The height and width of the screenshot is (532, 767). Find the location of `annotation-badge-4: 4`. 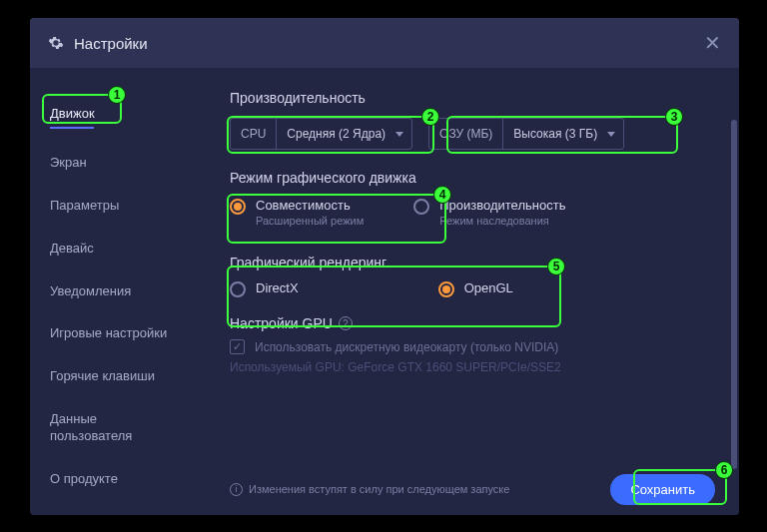

annotation-badge-4: 4 is located at coordinates (442, 195).